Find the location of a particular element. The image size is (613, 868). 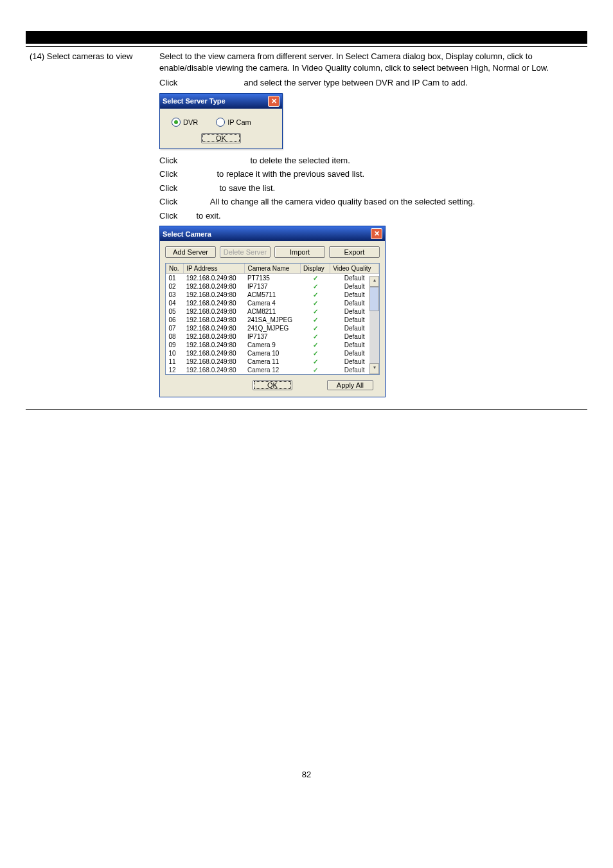

instr-text: All to change all the camera video quali… is located at coordinates (343, 202).